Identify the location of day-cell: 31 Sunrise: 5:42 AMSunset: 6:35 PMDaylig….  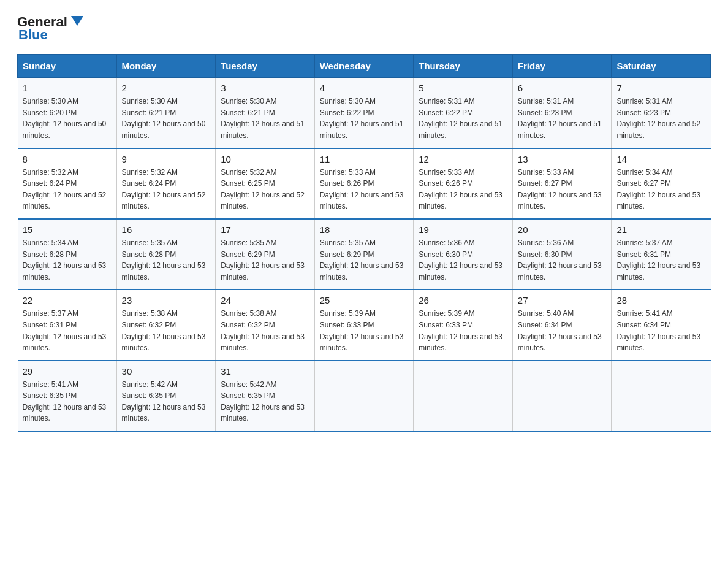
(265, 396).